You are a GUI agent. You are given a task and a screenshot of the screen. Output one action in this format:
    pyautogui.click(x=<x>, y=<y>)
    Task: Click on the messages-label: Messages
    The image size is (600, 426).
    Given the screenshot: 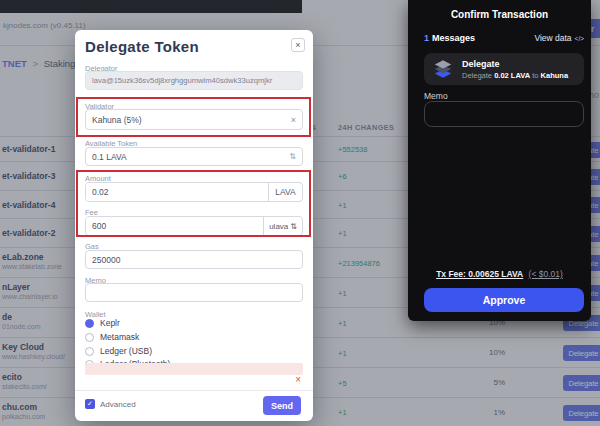 What is the action you would take?
    pyautogui.click(x=454, y=38)
    